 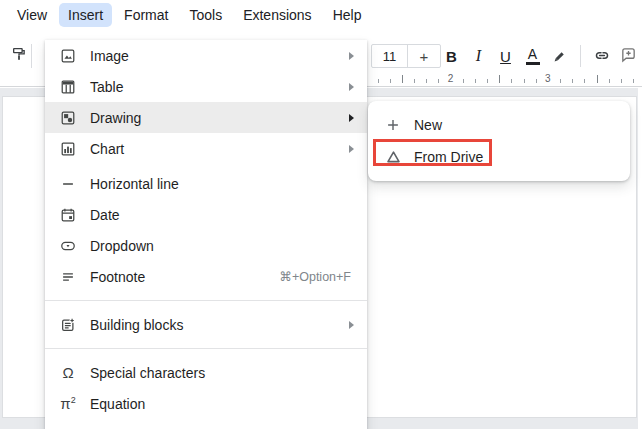 What do you see at coordinates (206, 184) in the screenshot?
I see `menu-item-horizontal-line: Horizontal line` at bounding box center [206, 184].